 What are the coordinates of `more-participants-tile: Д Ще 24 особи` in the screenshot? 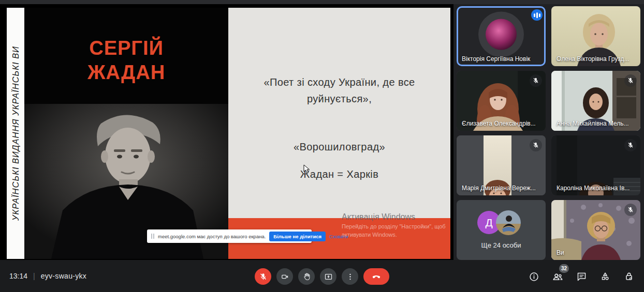 It's located at (501, 230).